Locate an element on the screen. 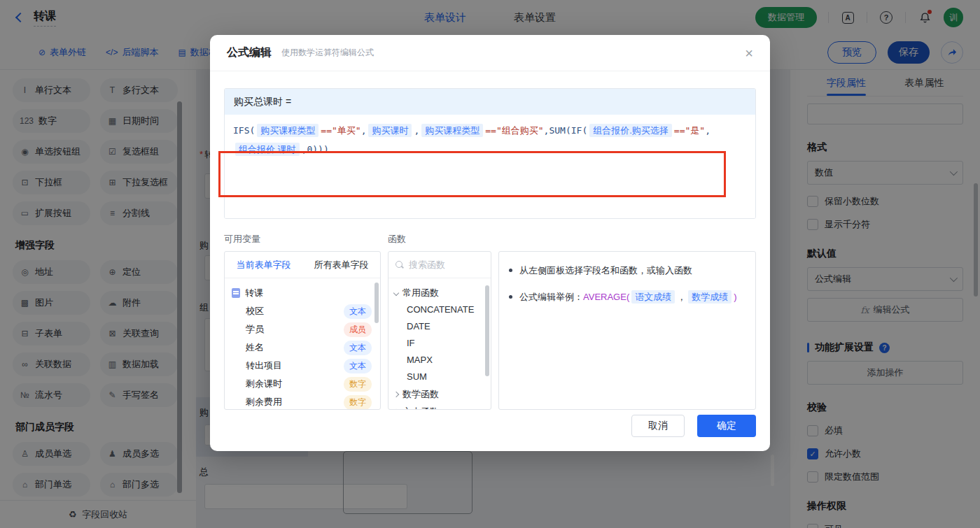  variables-tabs: 当前表单字段所有表单字段 is located at coordinates (302, 265).